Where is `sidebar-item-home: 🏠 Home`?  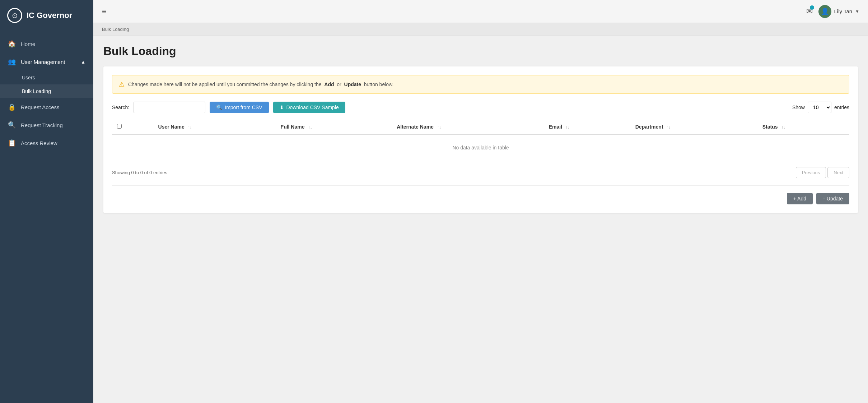
sidebar-item-home: 🏠 Home is located at coordinates (47, 44).